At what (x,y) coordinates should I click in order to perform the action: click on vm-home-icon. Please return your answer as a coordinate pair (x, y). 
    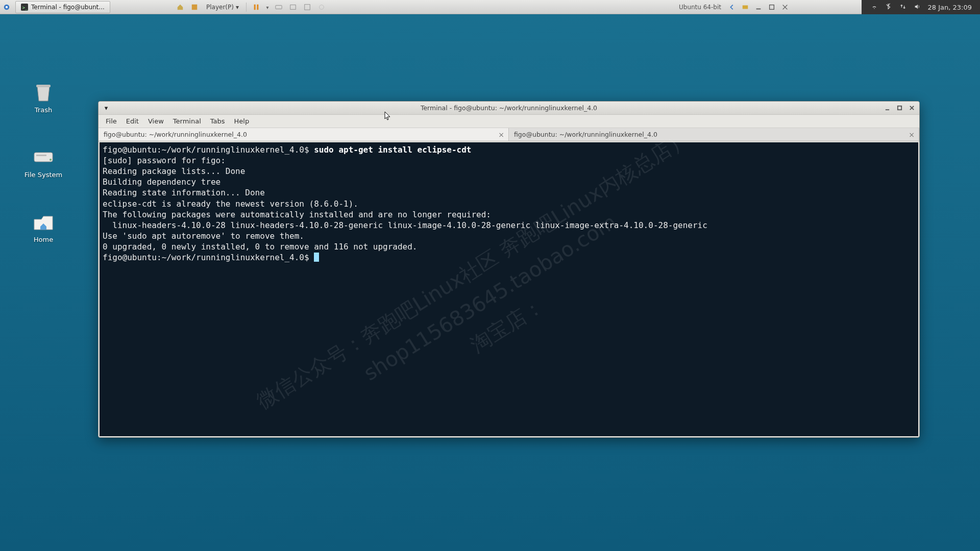
    Looking at the image, I should click on (180, 7).